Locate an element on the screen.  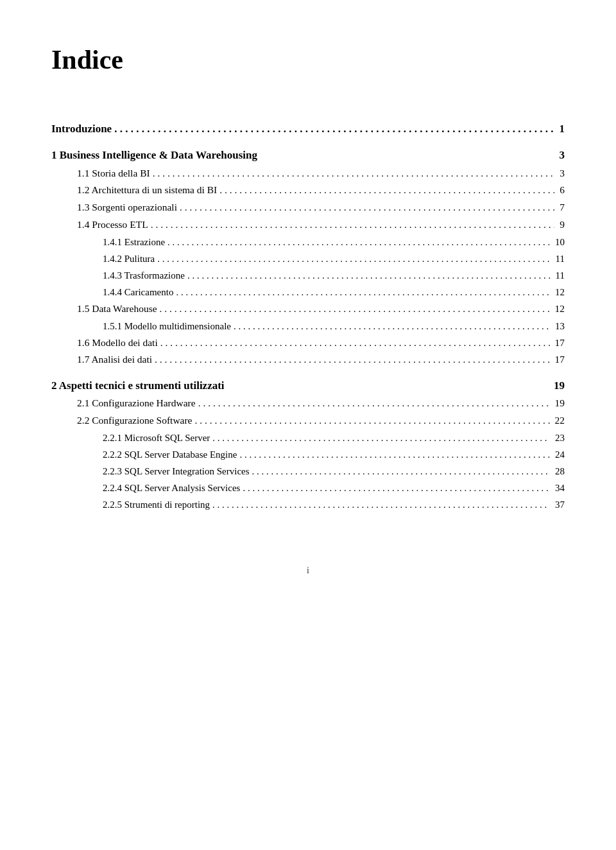
toc-page-s1.2: 6 is located at coordinates (562, 190).